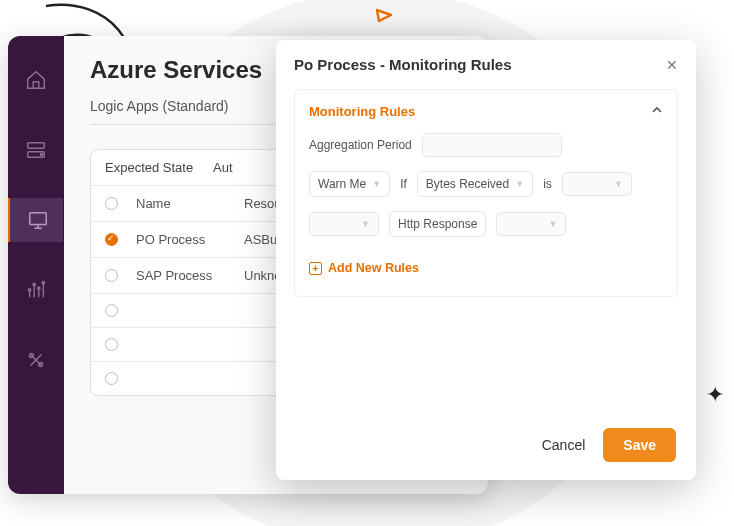 Image resolution: width=734 pixels, height=526 pixels. I want to click on triangle-accent-icon, so click(384, 18).